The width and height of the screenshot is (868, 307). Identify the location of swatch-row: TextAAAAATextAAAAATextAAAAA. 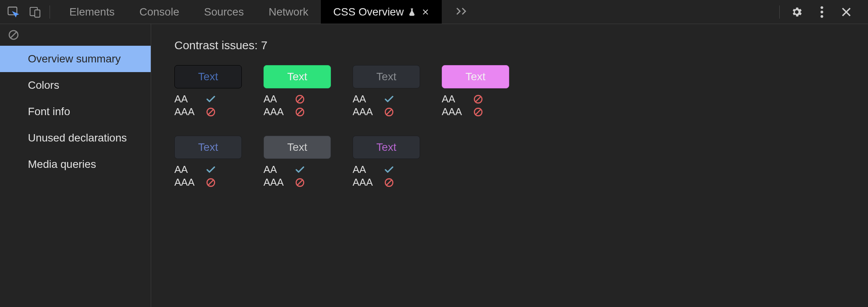
(510, 162).